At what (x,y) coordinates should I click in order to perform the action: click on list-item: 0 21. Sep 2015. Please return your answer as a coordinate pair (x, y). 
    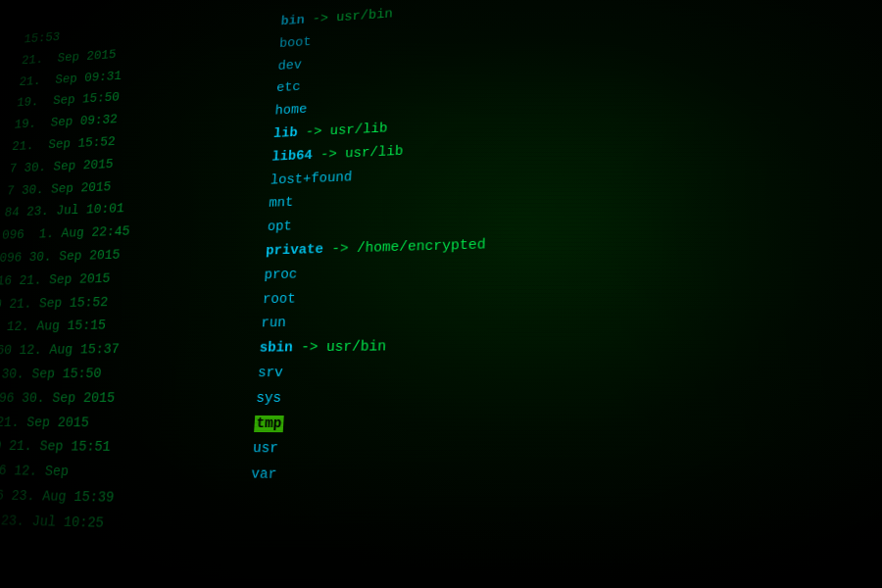
    Looking at the image, I should click on (123, 423).